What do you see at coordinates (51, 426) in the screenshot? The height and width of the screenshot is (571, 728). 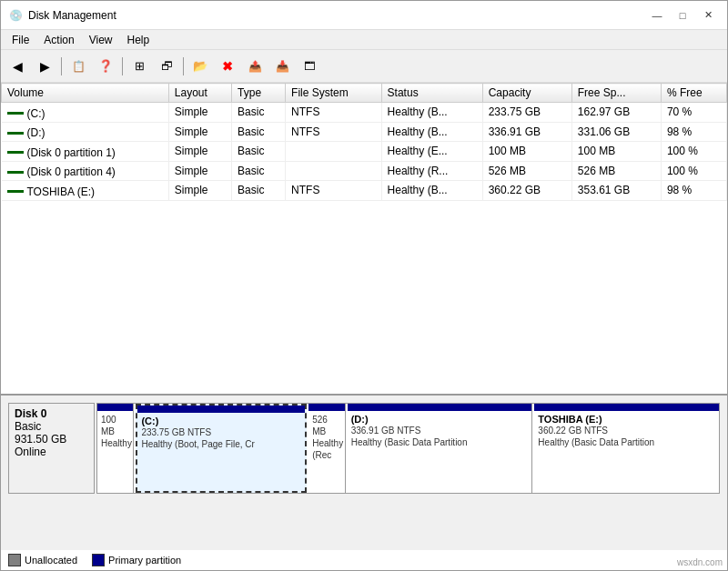 I see `disk-type: Basic` at bounding box center [51, 426].